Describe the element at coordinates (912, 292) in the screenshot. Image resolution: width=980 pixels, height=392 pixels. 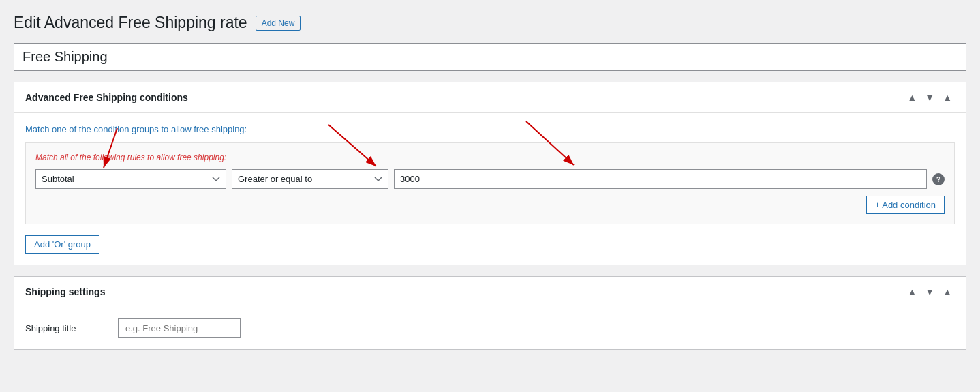
I see `shipping-collapse-up-button: ▲` at that location.